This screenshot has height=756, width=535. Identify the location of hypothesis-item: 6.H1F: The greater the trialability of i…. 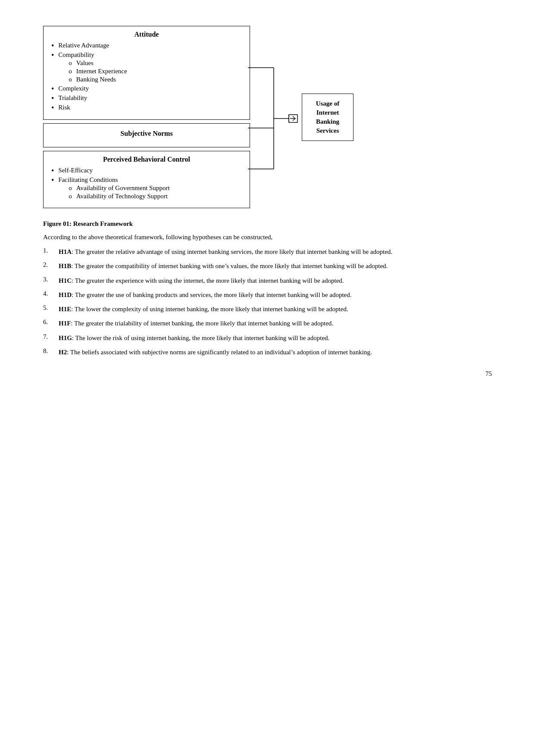
(267, 323).